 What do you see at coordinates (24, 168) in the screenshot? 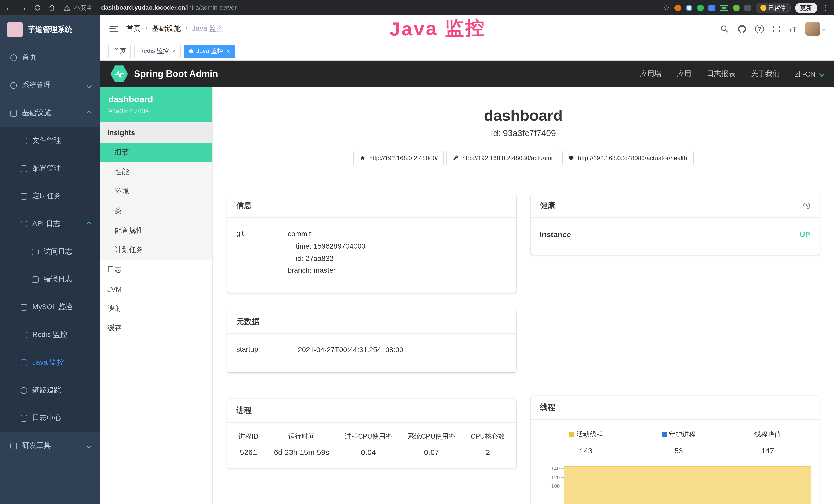
I see `edit-icon` at bounding box center [24, 168].